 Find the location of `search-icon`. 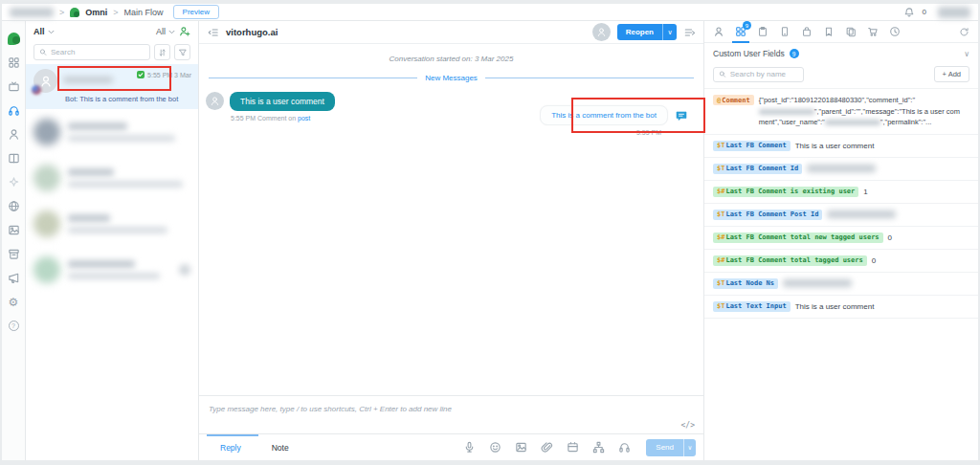

search-icon is located at coordinates (43, 52).